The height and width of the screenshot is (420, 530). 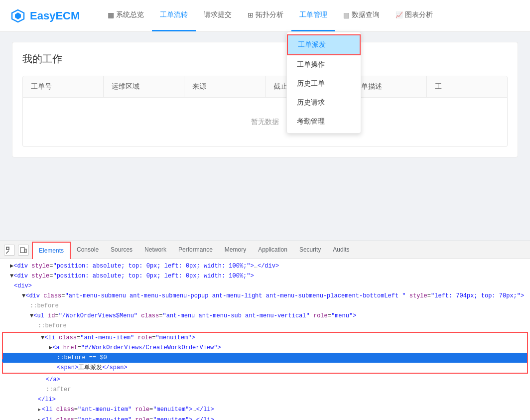 I want to click on nav-item-dashboard: ▦ 系统总览, so click(x=126, y=16).